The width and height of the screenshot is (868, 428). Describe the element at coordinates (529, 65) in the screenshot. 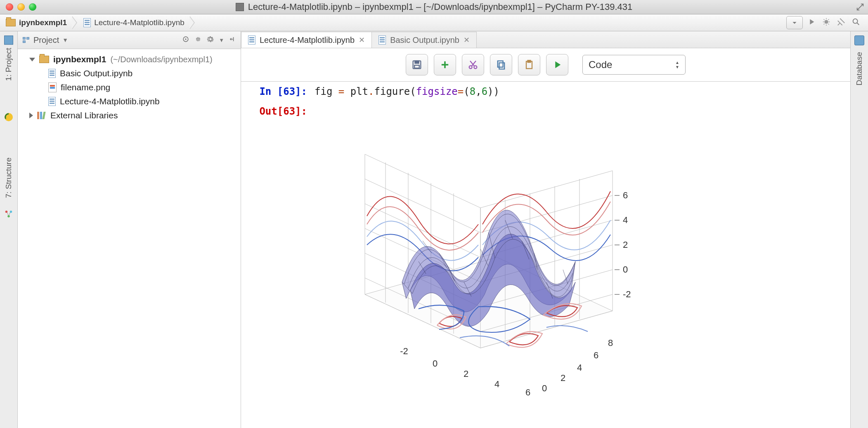

I see `paste-button` at that location.